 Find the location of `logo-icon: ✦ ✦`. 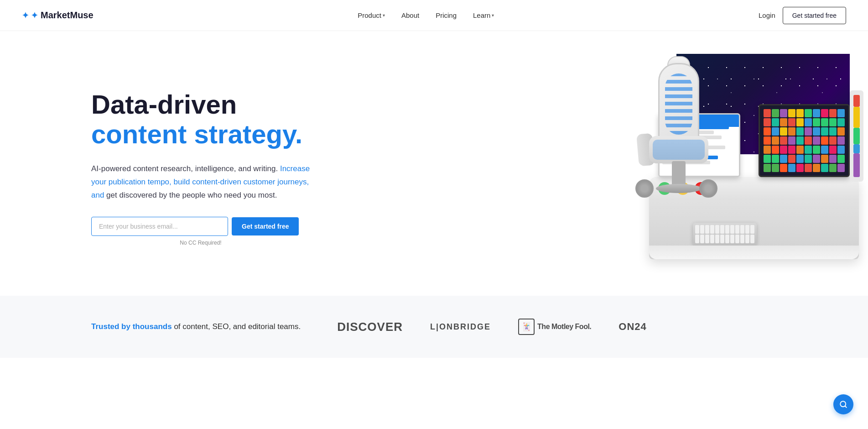

logo-icon: ✦ ✦ is located at coordinates (30, 16).